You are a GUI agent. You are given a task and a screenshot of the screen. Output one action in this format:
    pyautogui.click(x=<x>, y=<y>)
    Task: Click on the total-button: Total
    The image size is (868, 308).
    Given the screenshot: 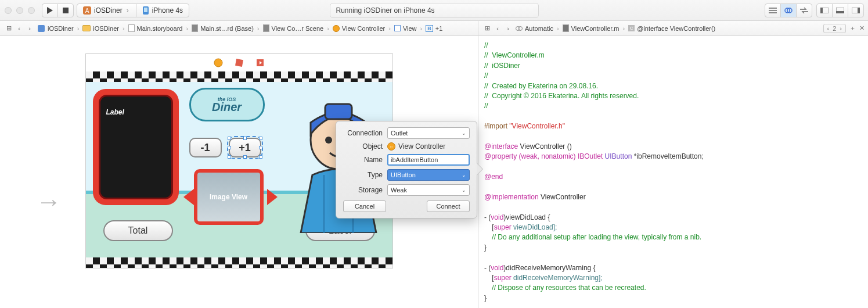 What is the action you would take?
    pyautogui.click(x=138, y=231)
    